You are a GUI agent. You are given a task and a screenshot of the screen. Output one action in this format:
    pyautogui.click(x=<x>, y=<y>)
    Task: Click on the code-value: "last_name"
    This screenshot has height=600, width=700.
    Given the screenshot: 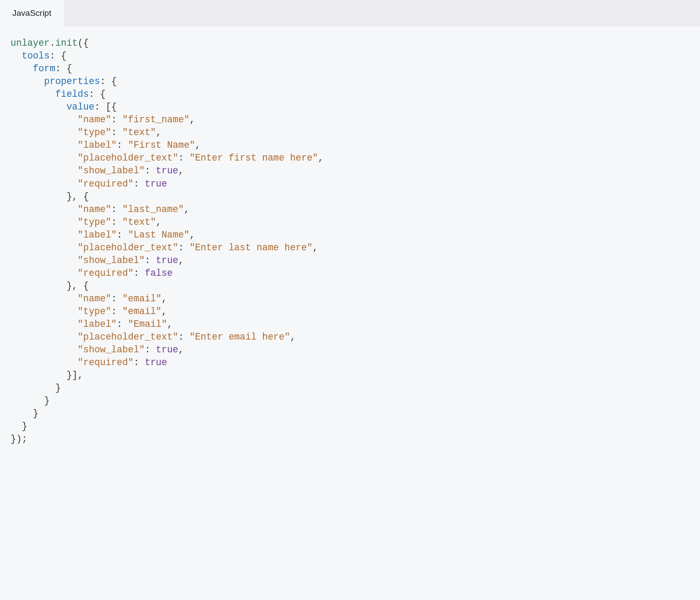 What is the action you would take?
    pyautogui.click(x=153, y=209)
    